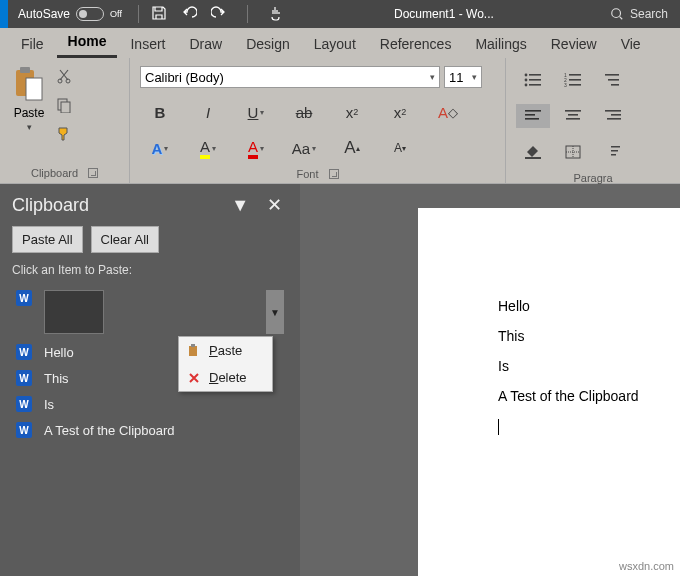  I want to click on change-case-button: Aa▾, so click(304, 148).